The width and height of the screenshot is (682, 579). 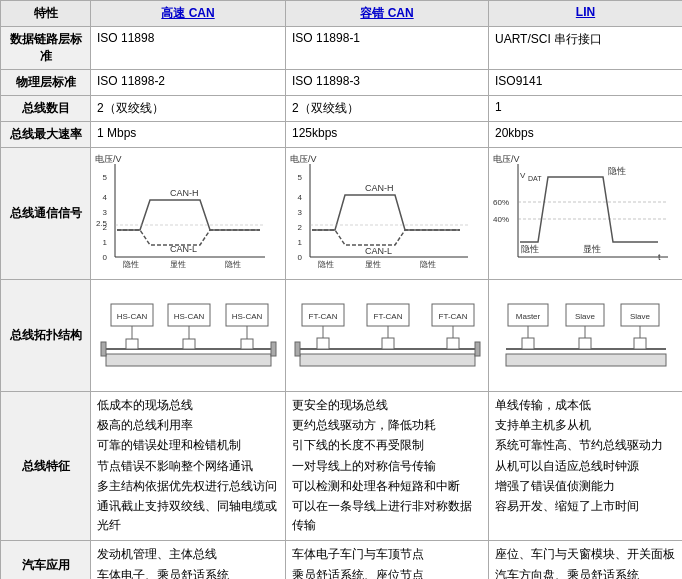 I want to click on label-physical: 物理层标准, so click(x=46, y=83).